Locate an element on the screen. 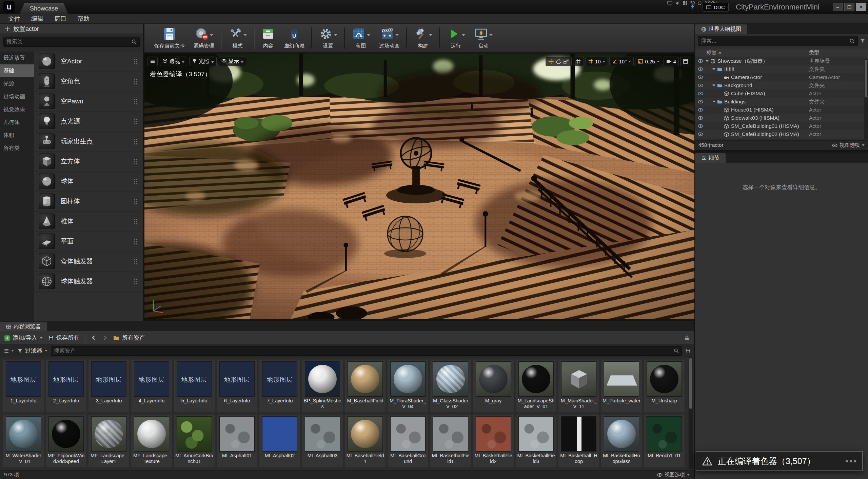  refresh-icon is located at coordinates (700, 3).